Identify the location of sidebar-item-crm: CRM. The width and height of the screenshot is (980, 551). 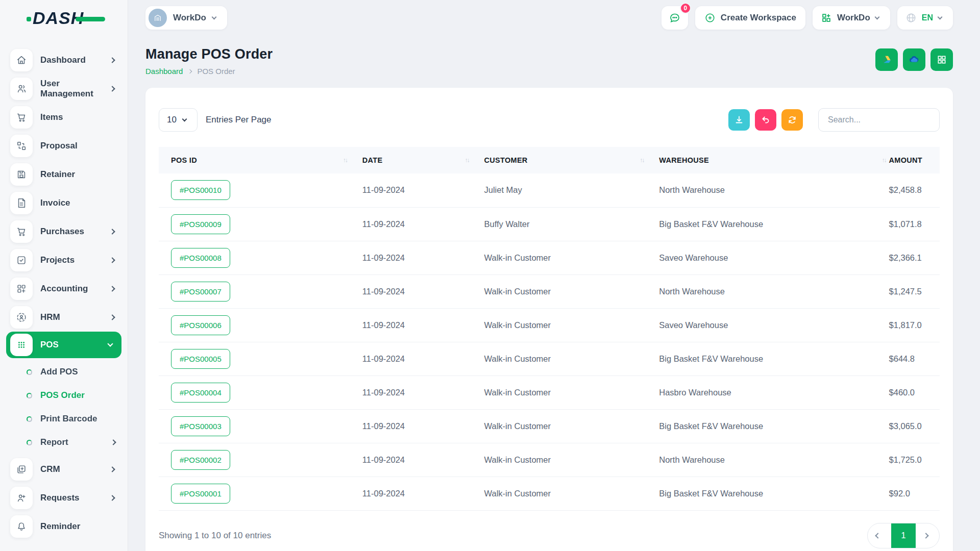
(64, 469).